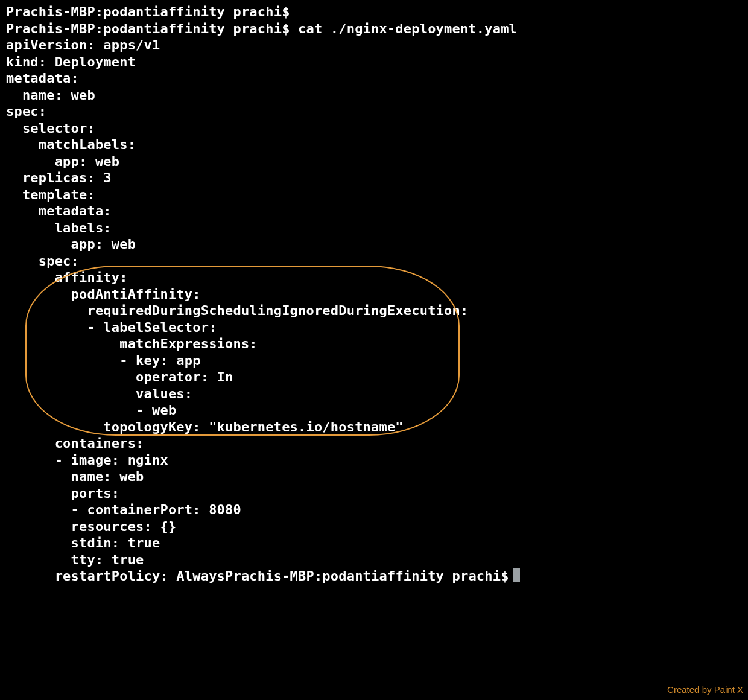 The image size is (748, 700). What do you see at coordinates (374, 278) in the screenshot?
I see `yaml-line: affinity:` at bounding box center [374, 278].